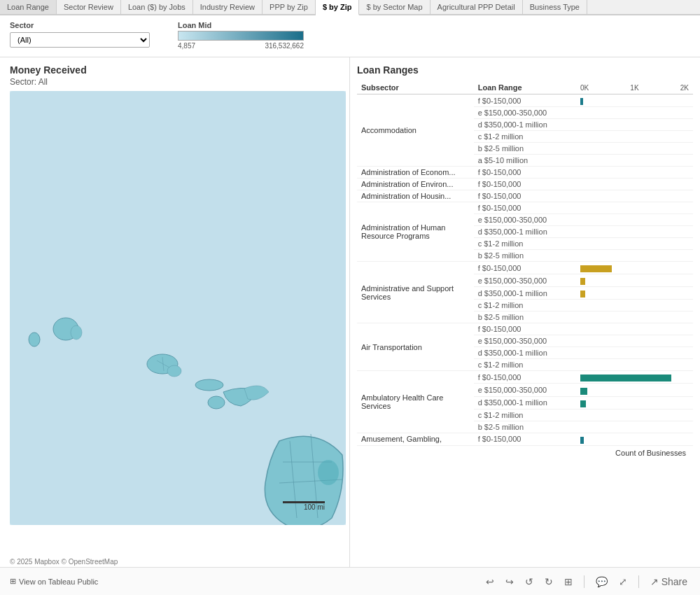 This screenshot has width=700, height=595. I want to click on expand-button: ⊞, so click(568, 582).